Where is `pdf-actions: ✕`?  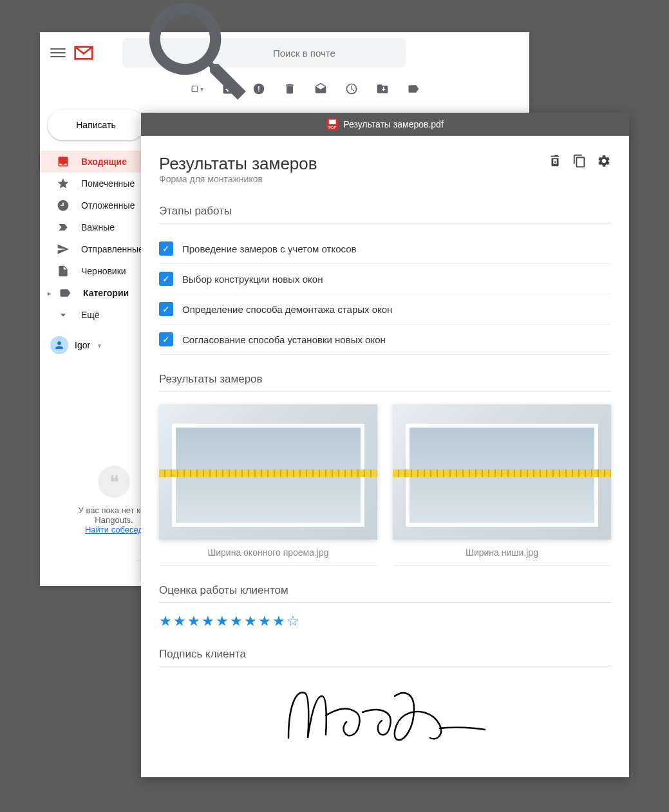 pdf-actions: ✕ is located at coordinates (579, 161).